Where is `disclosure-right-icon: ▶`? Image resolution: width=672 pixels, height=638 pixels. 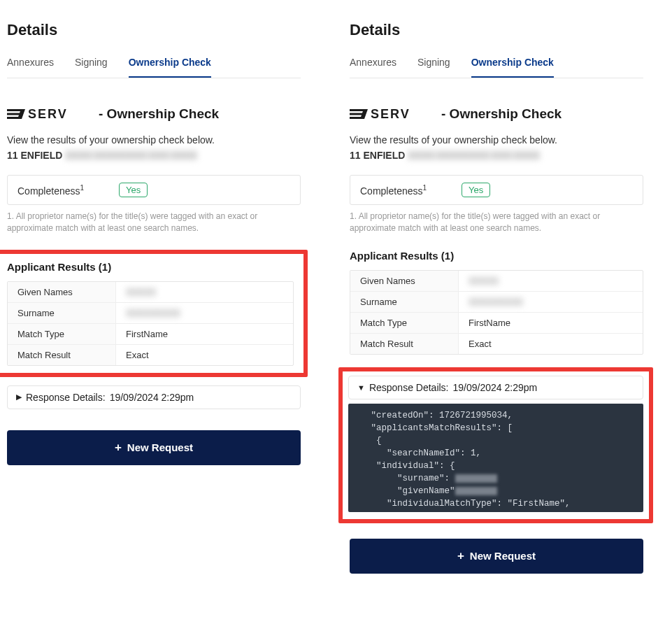
disclosure-right-icon: ▶ is located at coordinates (19, 397).